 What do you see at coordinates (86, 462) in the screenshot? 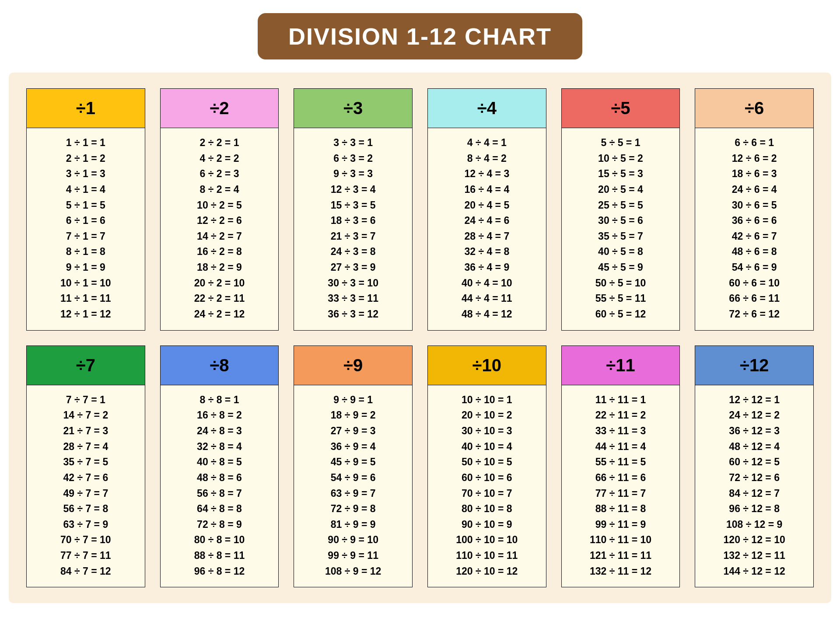
I see `equation: 35 ÷ 7 = 5` at bounding box center [86, 462].